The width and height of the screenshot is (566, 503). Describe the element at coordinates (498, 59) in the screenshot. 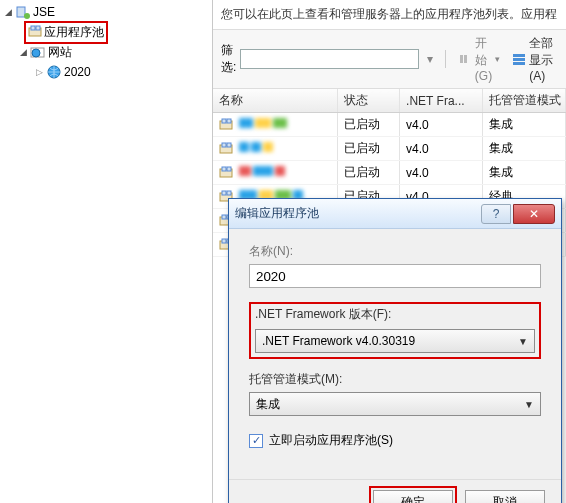

I see `dropdown-caret: ▾` at that location.